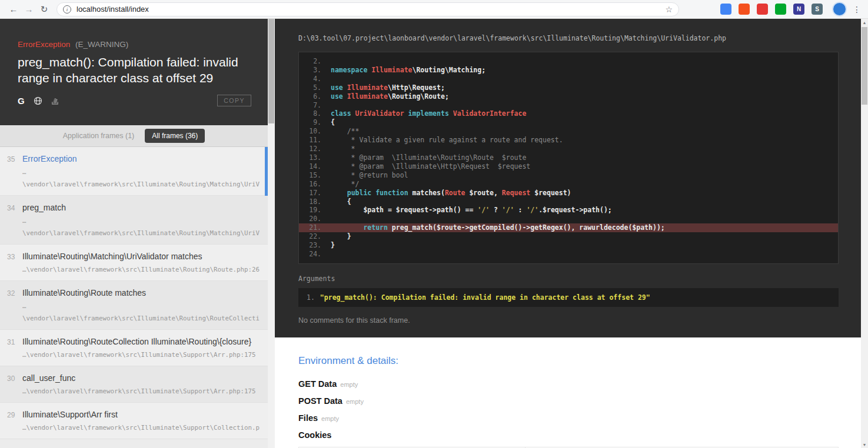 The height and width of the screenshot is (448, 868). Describe the element at coordinates (134, 306) in the screenshot. I see `stack-frame-32: 32Illuminate\Routing\Route matches…\vend…` at that location.